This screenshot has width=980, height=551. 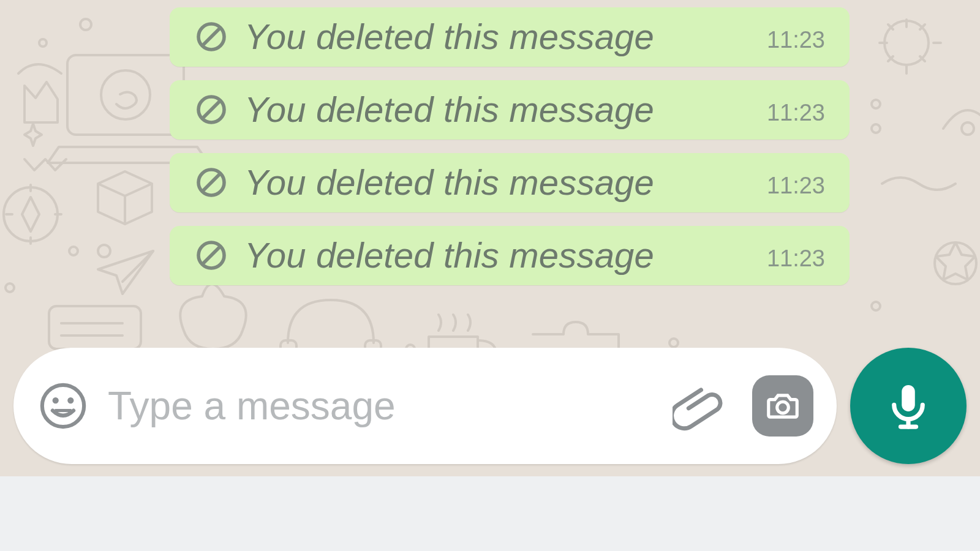 I want to click on attach-button, so click(x=698, y=406).